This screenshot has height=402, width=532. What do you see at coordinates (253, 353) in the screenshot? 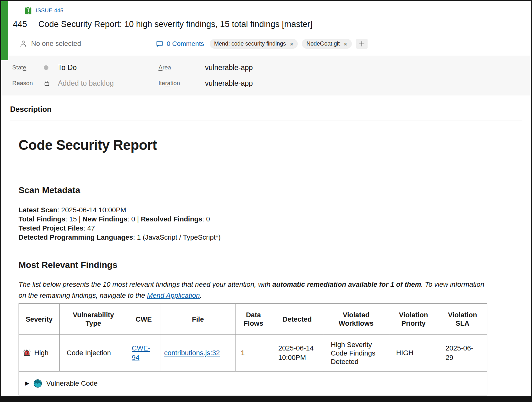
I see `table-row-finding: High Code Injection CWE-94 contributions…` at bounding box center [253, 353].